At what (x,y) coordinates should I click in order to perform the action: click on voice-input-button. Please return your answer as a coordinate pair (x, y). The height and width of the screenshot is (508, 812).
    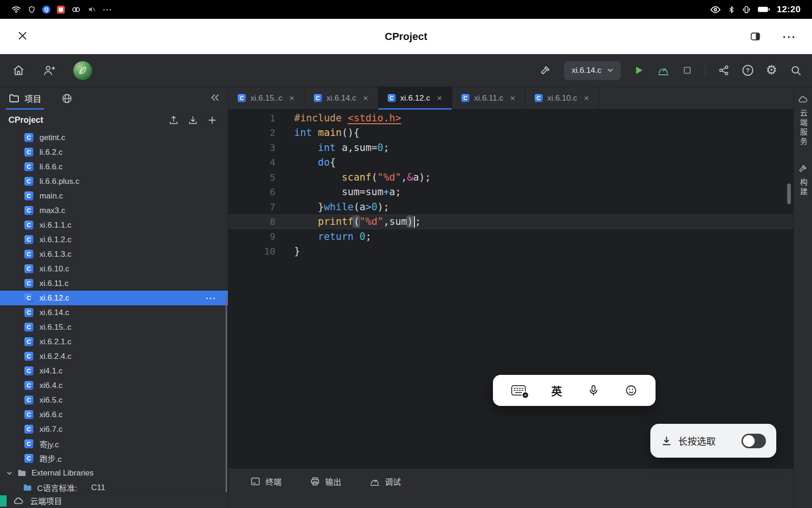
    Looking at the image, I should click on (593, 390).